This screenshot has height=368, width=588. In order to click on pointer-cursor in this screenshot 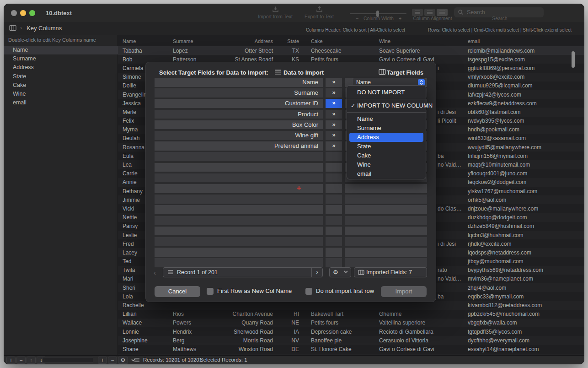, I will do `click(299, 188)`.